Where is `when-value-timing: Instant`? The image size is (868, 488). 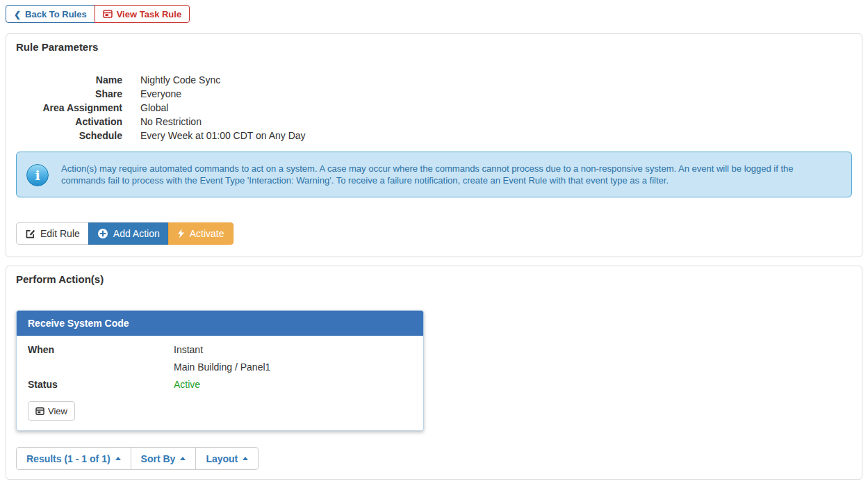
when-value-timing: Instant is located at coordinates (222, 350).